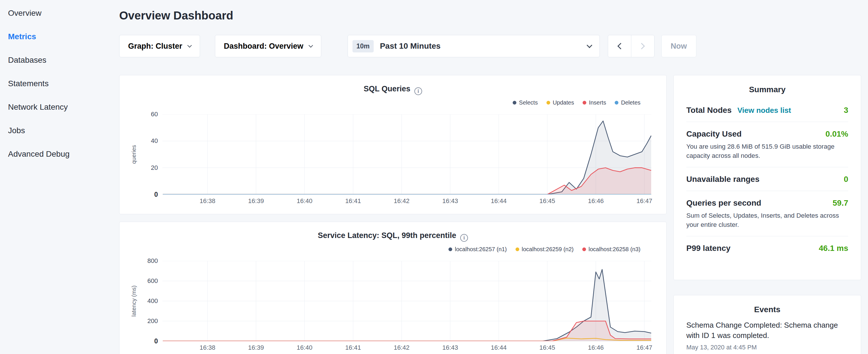 This screenshot has height=354, width=868. What do you see at coordinates (643, 46) in the screenshot?
I see `time-next-button` at bounding box center [643, 46].